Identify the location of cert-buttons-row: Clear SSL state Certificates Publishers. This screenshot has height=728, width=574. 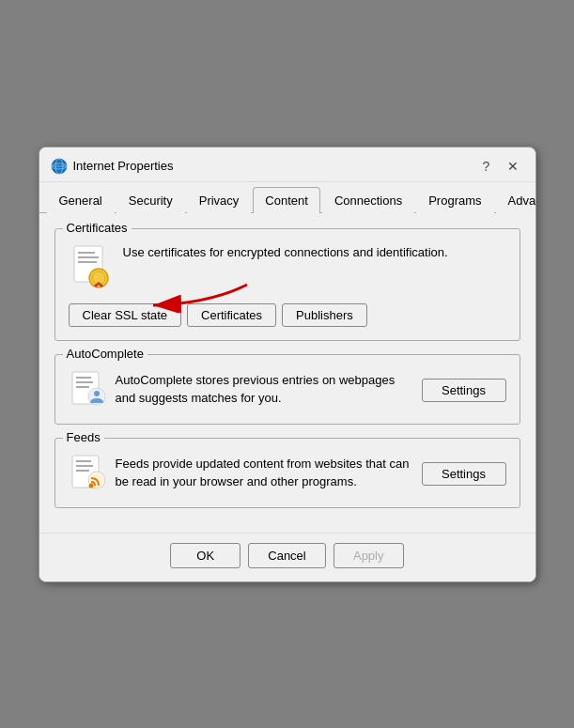
(287, 316).